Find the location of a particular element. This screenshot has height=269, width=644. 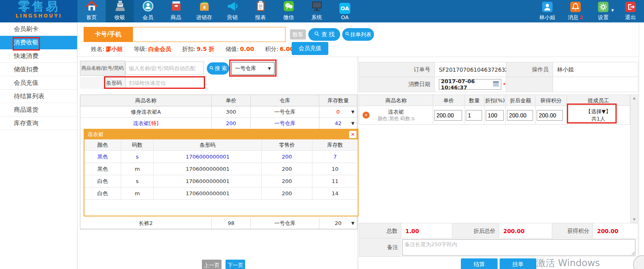

topbar-messages: 消息2 is located at coordinates (575, 11).